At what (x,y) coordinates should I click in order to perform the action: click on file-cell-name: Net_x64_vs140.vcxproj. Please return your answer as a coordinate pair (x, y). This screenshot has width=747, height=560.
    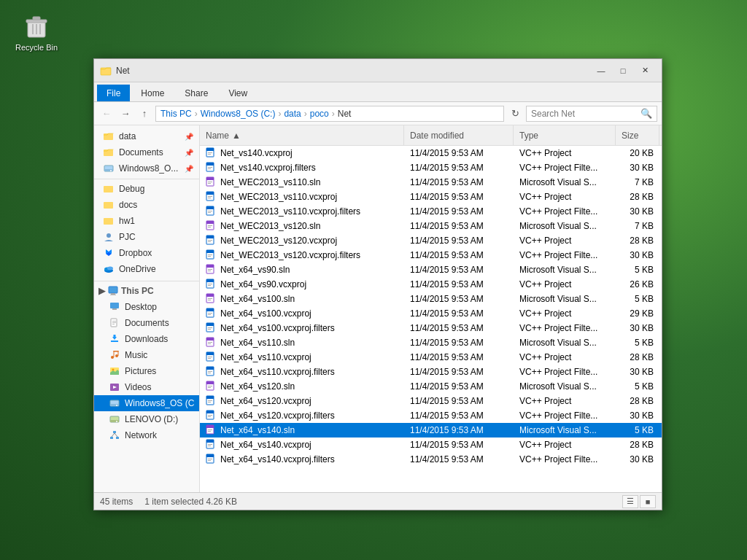
    Looking at the image, I should click on (302, 445).